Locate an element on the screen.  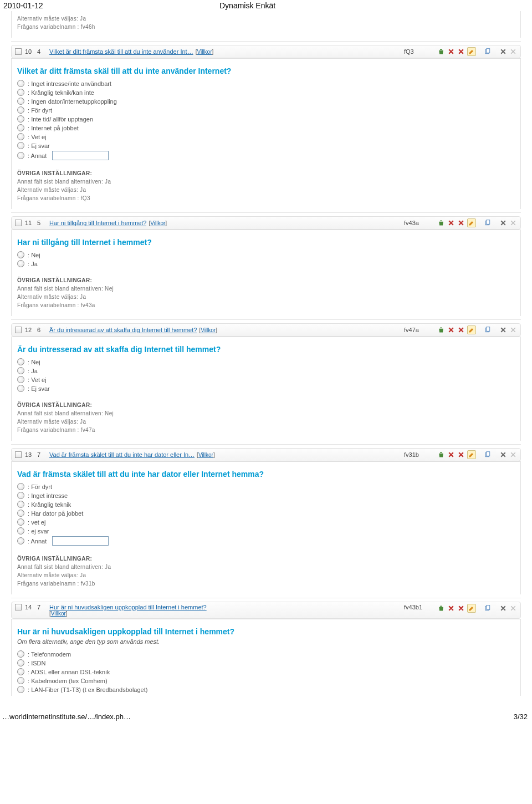
option-row: Inget intresse/inte användbart is located at coordinates (266, 83).